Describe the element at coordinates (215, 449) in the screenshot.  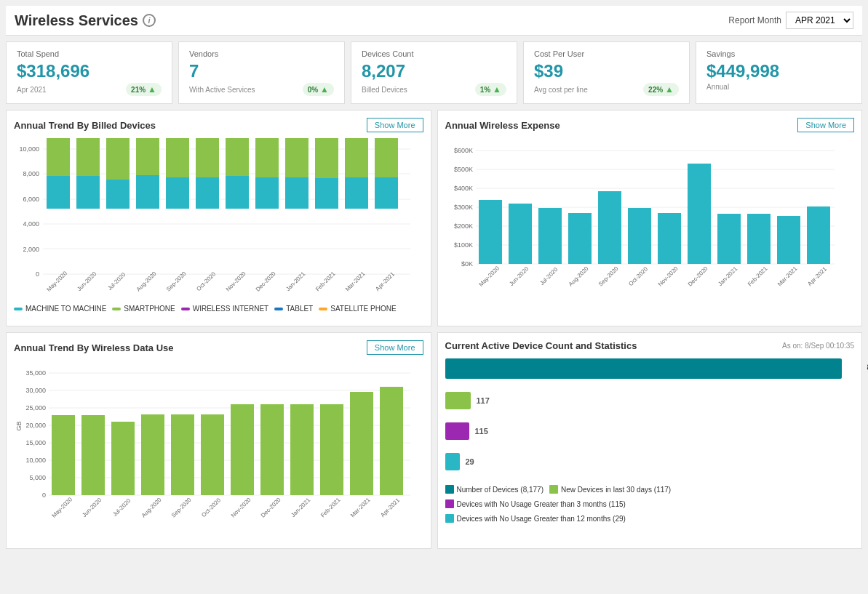
I see `data-use-svg: GB 35,000 30,000 25,000 20,000 15,000 10…` at that location.